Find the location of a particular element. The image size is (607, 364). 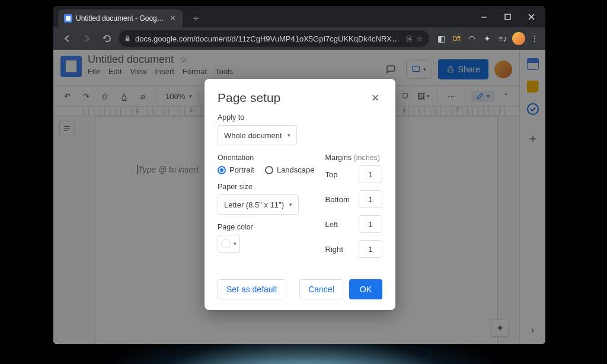

extensions-puzzle-icon: ✦ is located at coordinates (487, 39).